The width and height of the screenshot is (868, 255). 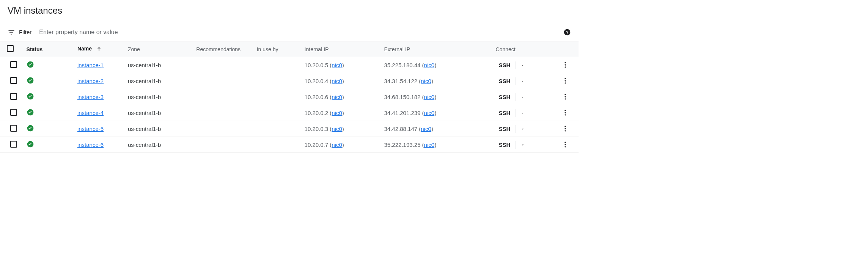 I want to click on instance-name-link: instance-2, so click(x=90, y=81).